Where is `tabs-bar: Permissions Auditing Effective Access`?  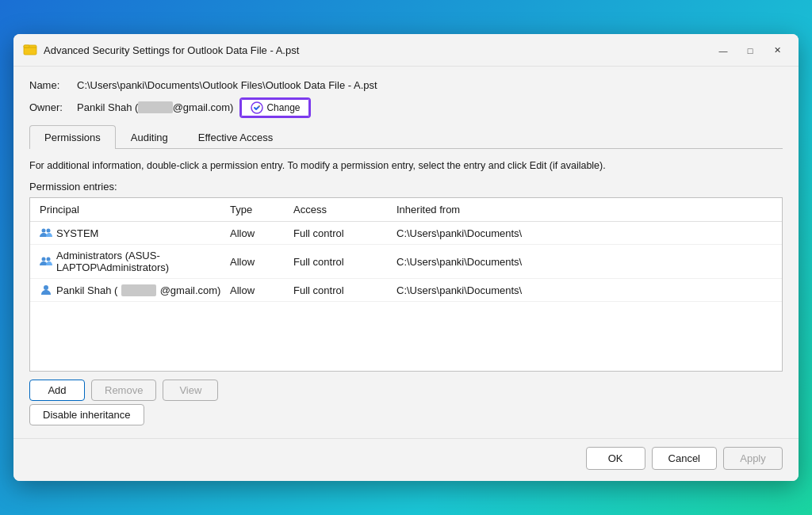 tabs-bar: Permissions Auditing Effective Access is located at coordinates (406, 136).